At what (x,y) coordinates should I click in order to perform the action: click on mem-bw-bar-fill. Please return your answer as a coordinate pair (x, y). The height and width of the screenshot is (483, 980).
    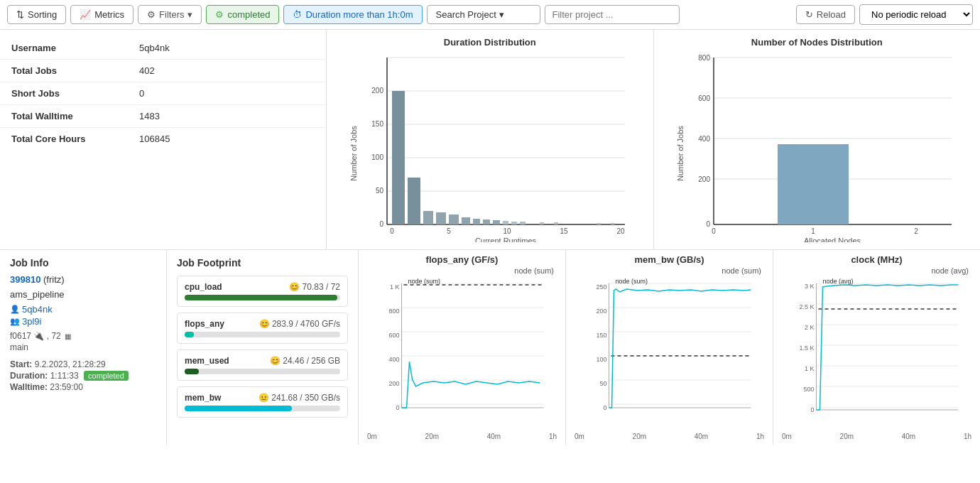
    Looking at the image, I should click on (239, 408).